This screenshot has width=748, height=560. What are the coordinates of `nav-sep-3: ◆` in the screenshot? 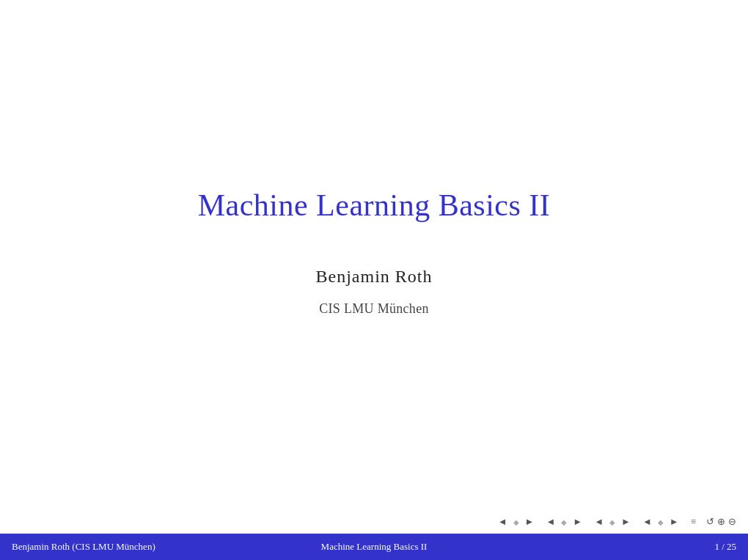 It's located at (564, 522).